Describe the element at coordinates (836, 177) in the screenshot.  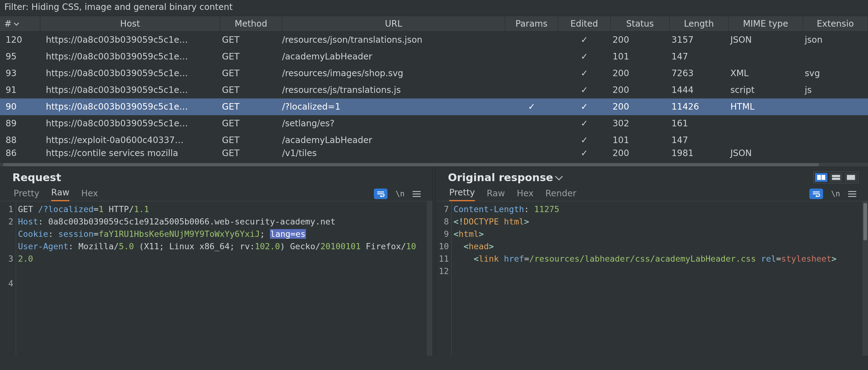
I see `layout-stacked-icon` at that location.